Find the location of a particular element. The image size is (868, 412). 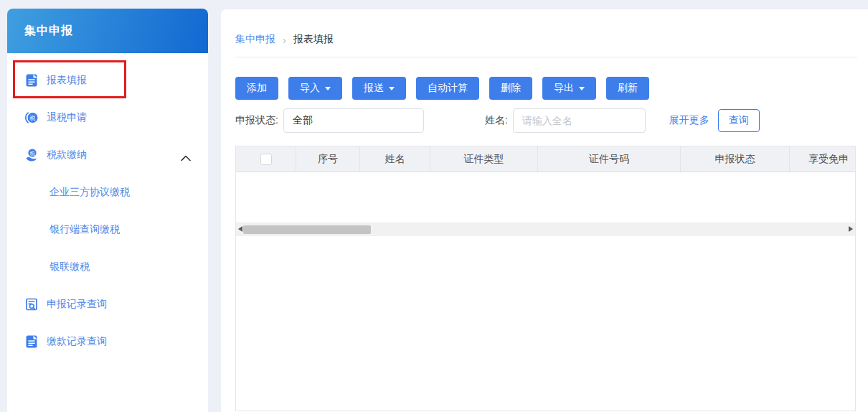

select-all-checkbox is located at coordinates (266, 159).